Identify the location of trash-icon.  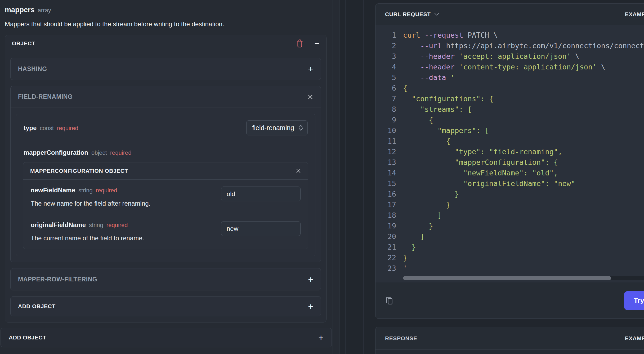
(300, 43).